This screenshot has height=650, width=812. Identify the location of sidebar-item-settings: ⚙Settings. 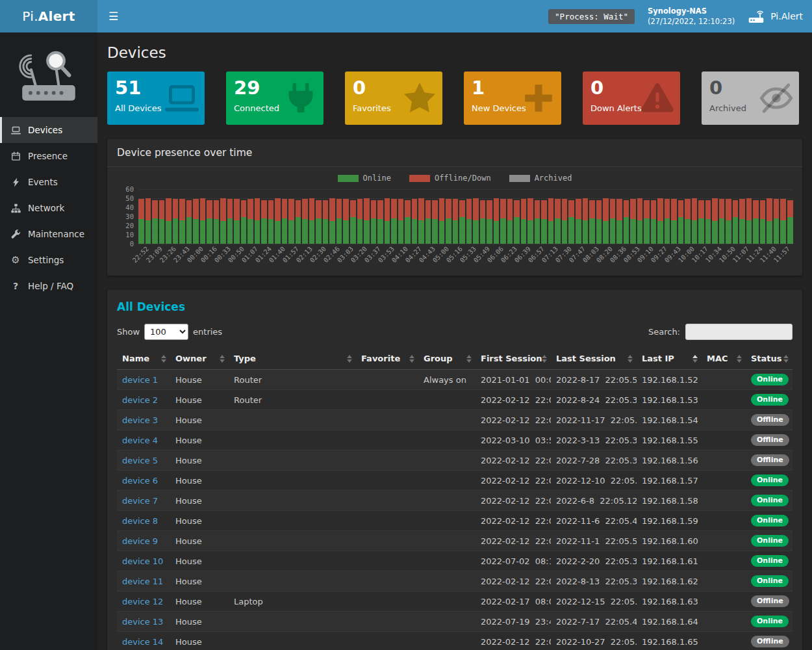
(49, 260).